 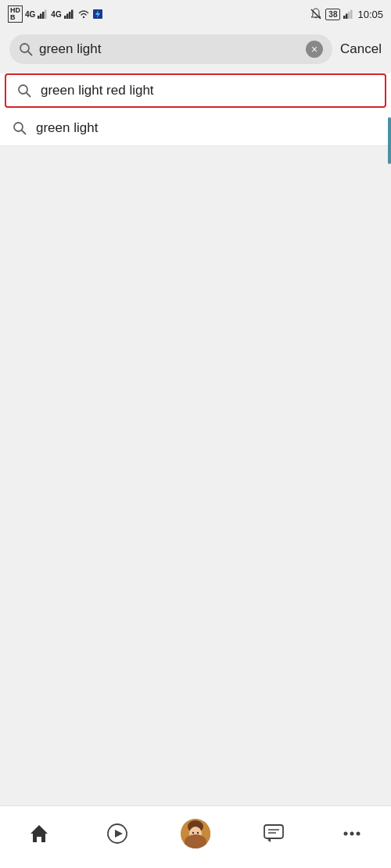 I want to click on home-icon, so click(x=39, y=834).